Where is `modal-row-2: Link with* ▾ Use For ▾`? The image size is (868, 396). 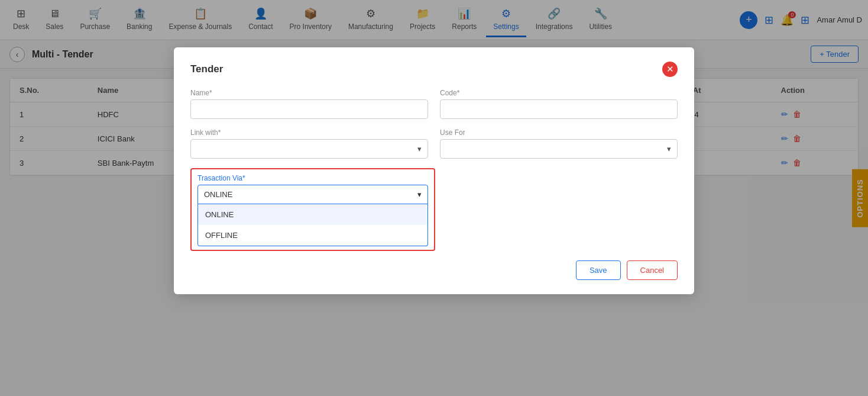 modal-row-2: Link with* ▾ Use For ▾ is located at coordinates (434, 143).